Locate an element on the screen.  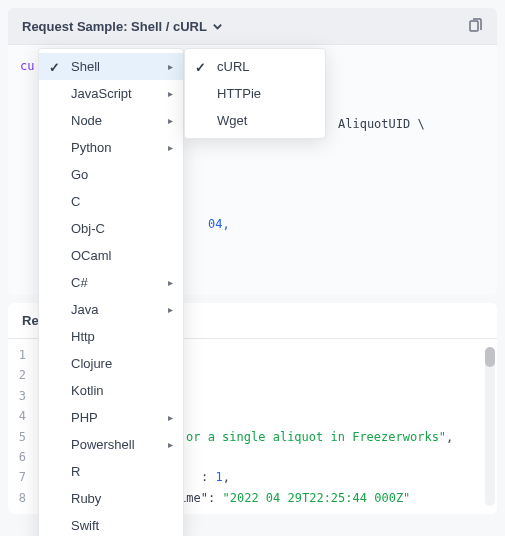
menu-item-label: Obj-C is located at coordinates (88, 228).